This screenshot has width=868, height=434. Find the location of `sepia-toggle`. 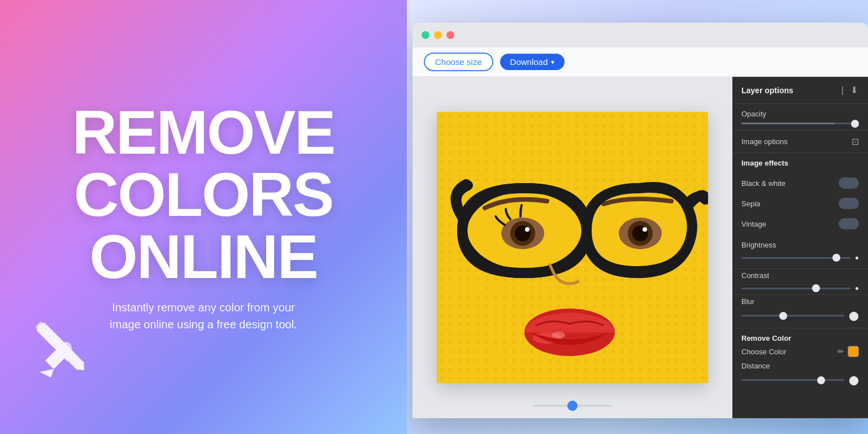

sepia-toggle is located at coordinates (849, 203).